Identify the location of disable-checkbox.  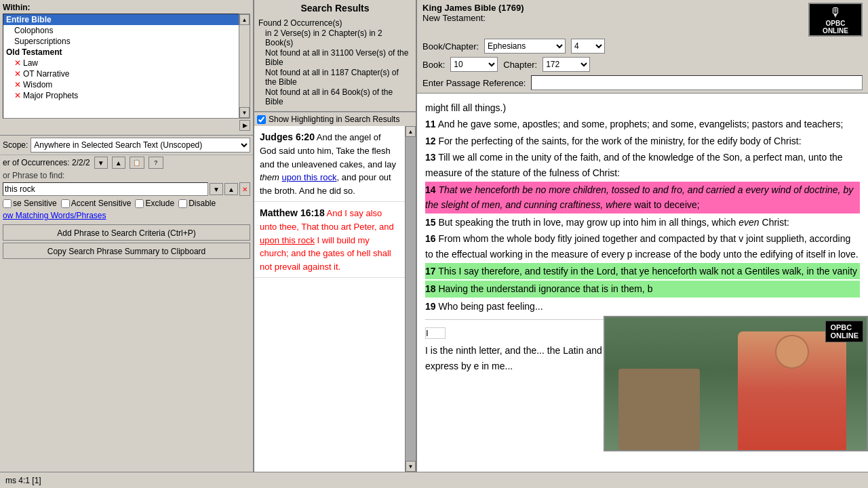
(183, 203).